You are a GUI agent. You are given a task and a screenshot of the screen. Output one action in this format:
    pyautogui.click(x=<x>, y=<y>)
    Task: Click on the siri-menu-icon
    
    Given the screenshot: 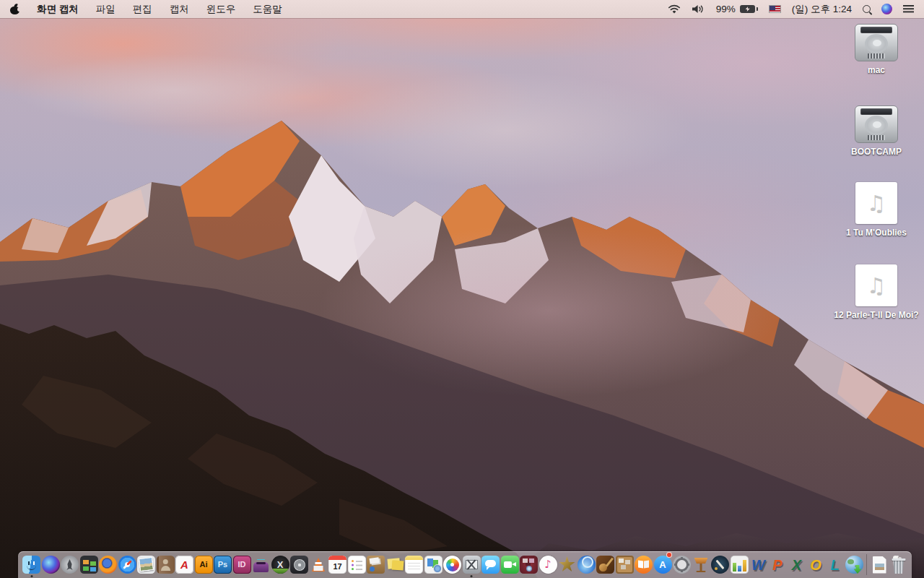 What is the action you would take?
    pyautogui.click(x=886, y=9)
    